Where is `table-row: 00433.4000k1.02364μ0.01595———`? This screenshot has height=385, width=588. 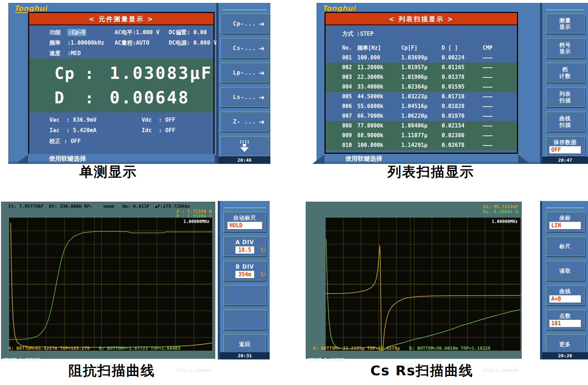
table-row: 00433.4000k1.02364μ0.01595——— is located at coordinates (421, 87).